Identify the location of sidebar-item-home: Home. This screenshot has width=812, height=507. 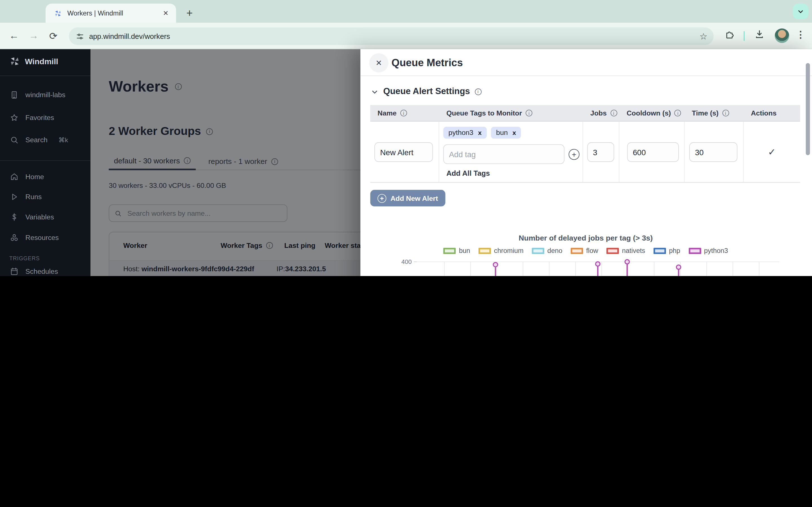
(27, 176).